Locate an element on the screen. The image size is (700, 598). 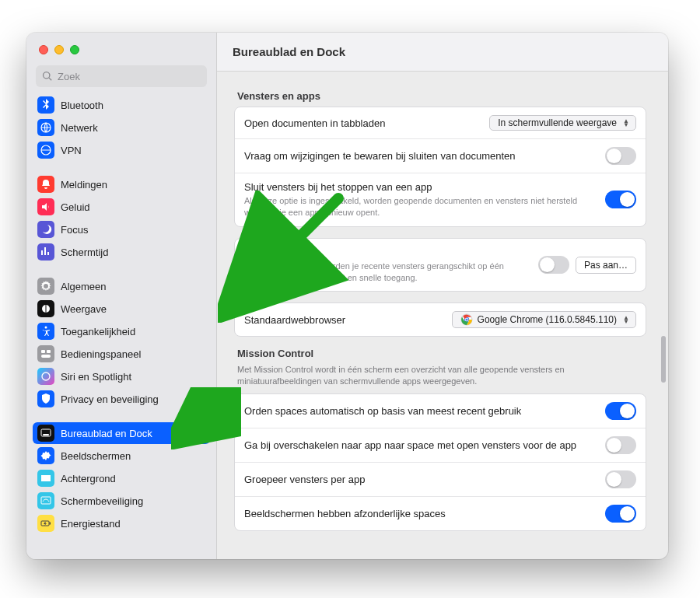
section-windows-title: Vensters en apps is located at coordinates (442, 96).